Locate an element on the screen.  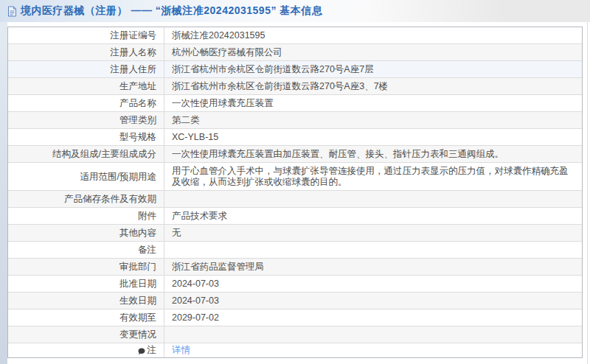
page-title: 境内医疗器械（注册） —— “浙械注准20242031595” 基本信息 is located at coordinates (171, 11).